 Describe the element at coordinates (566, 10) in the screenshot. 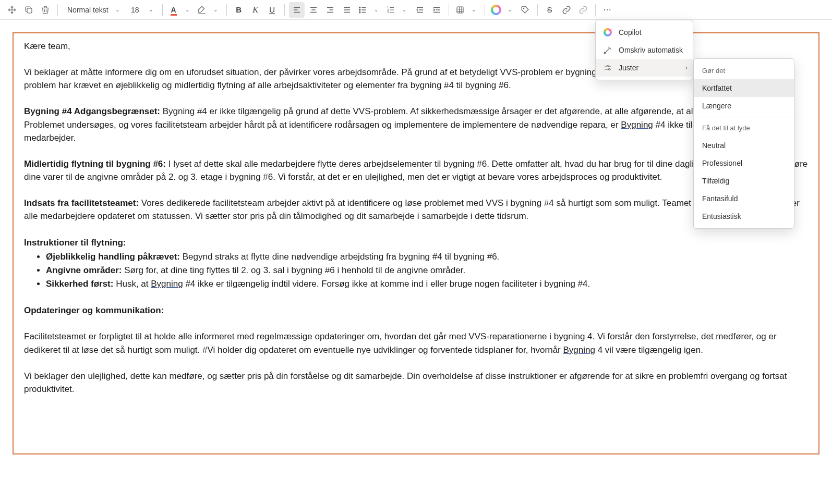

I see `link-icon` at that location.